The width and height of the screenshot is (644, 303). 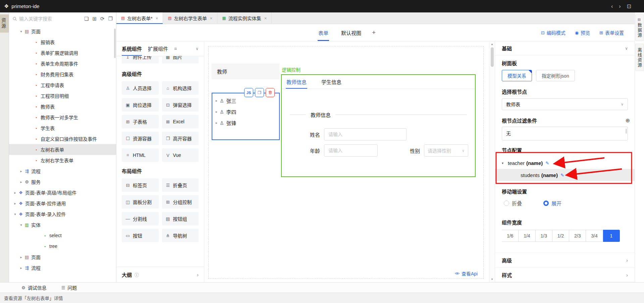 I want to click on document-tab: ▦ 流程实例实体集 ×, so click(x=245, y=18).